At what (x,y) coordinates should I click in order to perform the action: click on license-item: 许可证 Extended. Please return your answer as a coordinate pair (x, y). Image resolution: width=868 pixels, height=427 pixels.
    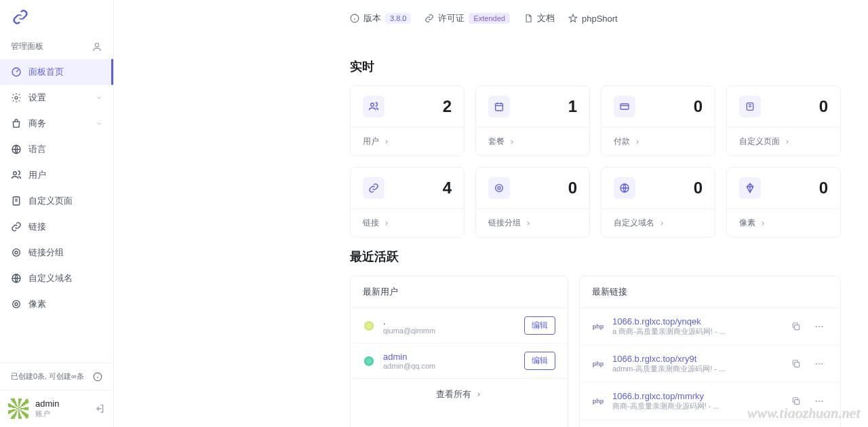
    Looking at the image, I should click on (467, 18).